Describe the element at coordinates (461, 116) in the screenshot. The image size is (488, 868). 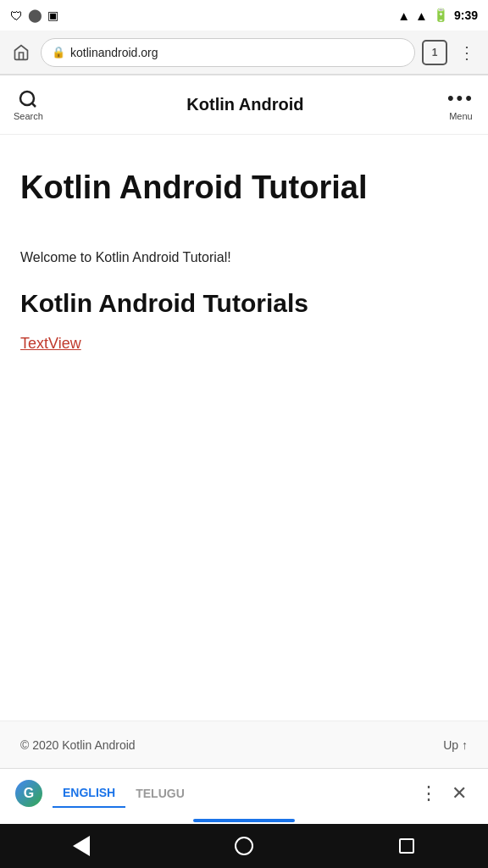
I see `menu-label: Menu` at that location.